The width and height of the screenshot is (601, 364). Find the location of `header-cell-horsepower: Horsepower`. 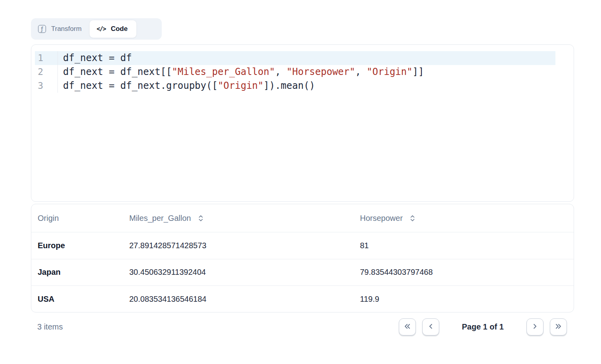

header-cell-horsepower: Horsepower is located at coordinates (464, 218).